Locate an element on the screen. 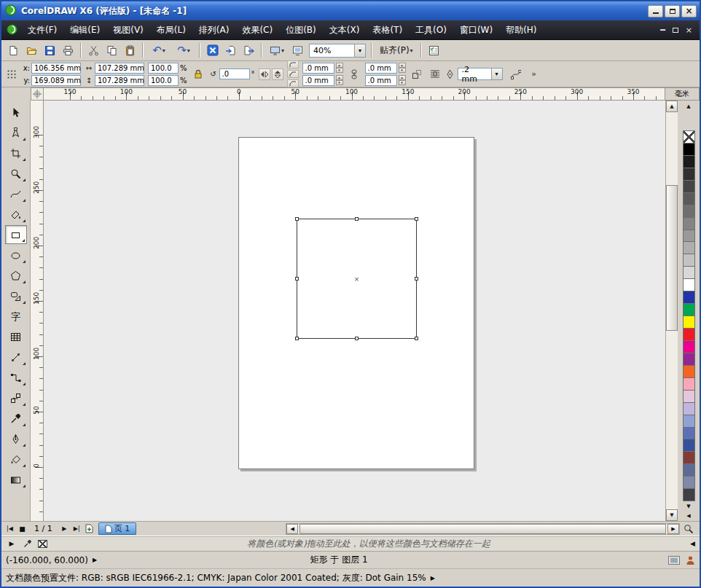  wrap-text-button is located at coordinates (435, 74).